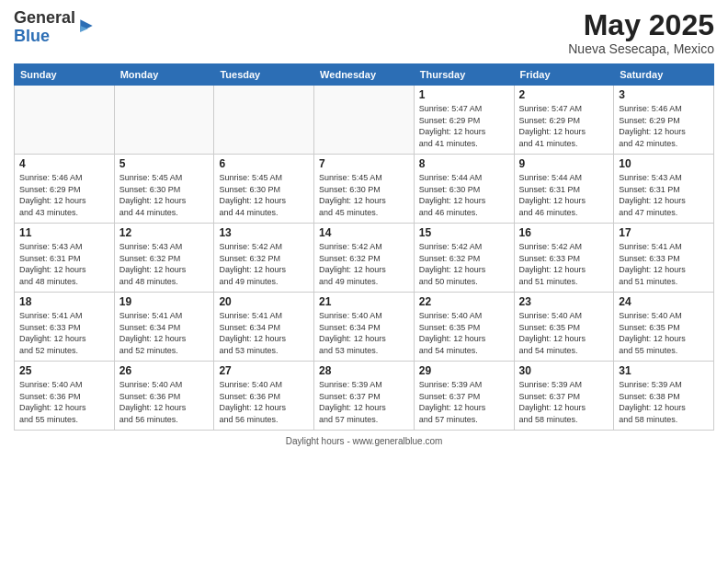  What do you see at coordinates (664, 95) in the screenshot?
I see `day-number: 3` at bounding box center [664, 95].